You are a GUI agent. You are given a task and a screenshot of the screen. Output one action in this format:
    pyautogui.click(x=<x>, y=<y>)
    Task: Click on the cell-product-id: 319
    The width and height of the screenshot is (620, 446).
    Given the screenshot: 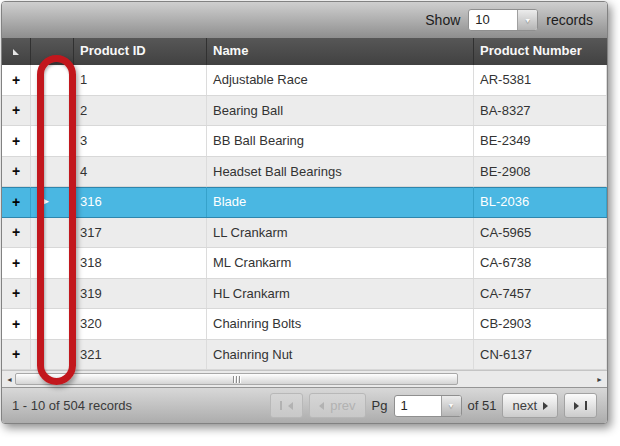 What is the action you would take?
    pyautogui.click(x=140, y=294)
    